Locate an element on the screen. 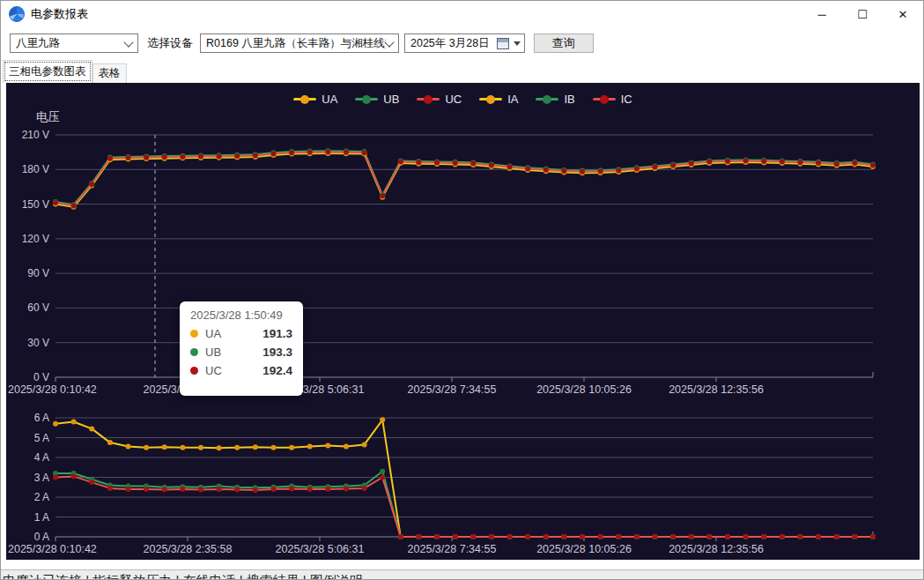 The width and height of the screenshot is (924, 580). toolbar: 八里九路 选择设备 R0169 八里九路（长丰路）与湘桂线交 2025年 3月2… is located at coordinates (462, 43).